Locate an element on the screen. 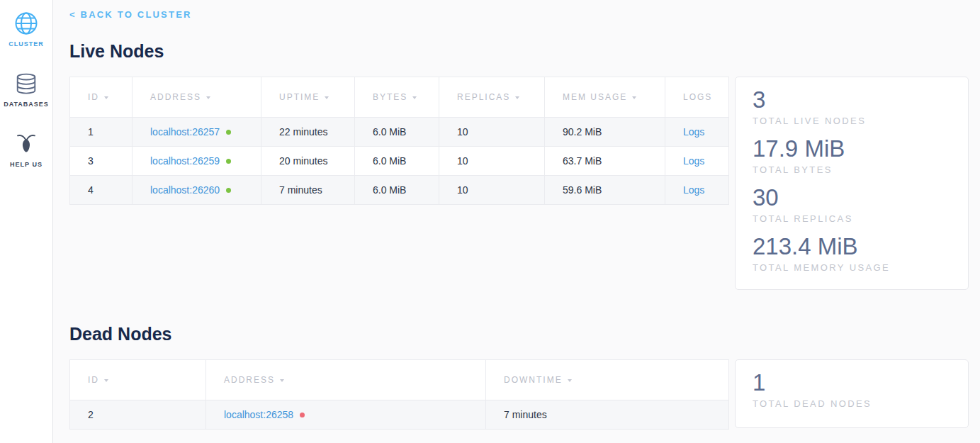  node-address-link: localhost:26260 is located at coordinates (185, 190).